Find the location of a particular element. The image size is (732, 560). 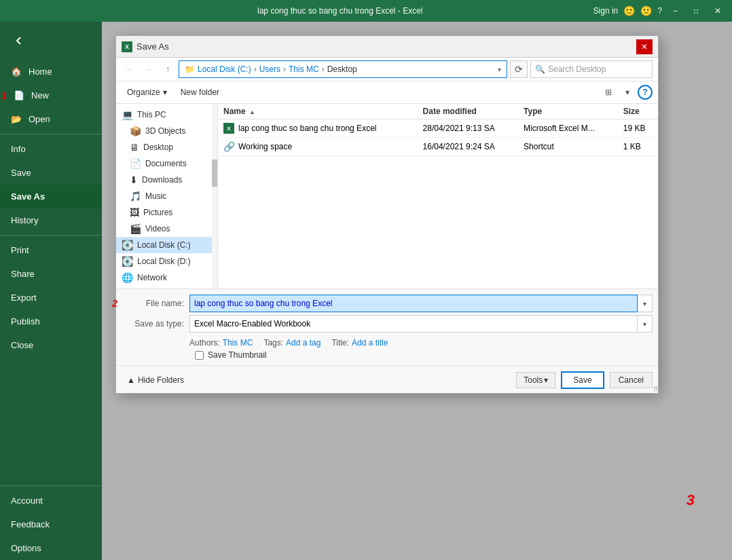

titlebar-right: Sign in 🙂 🙁 ? − □ ✕ is located at coordinates (660, 11).